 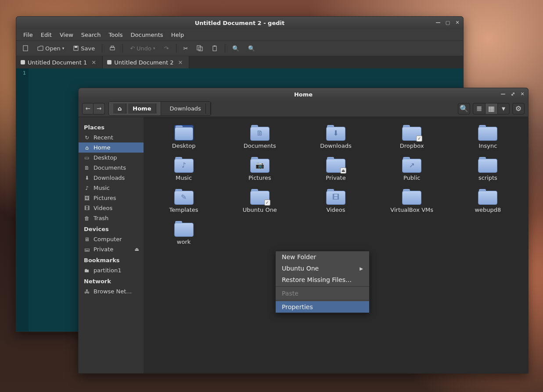 I want to click on menu-view: View, so click(x=67, y=35).